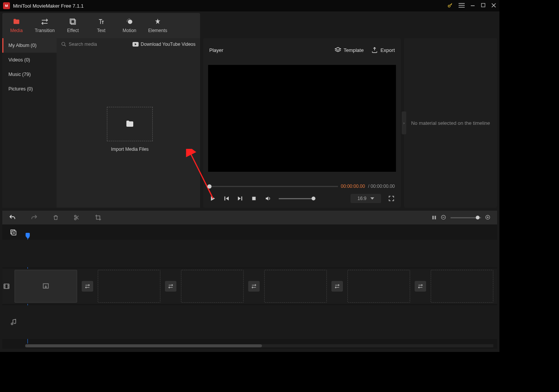 The width and height of the screenshot is (559, 392). Describe the element at coordinates (297, 198) in the screenshot. I see `volume-slider` at that location.